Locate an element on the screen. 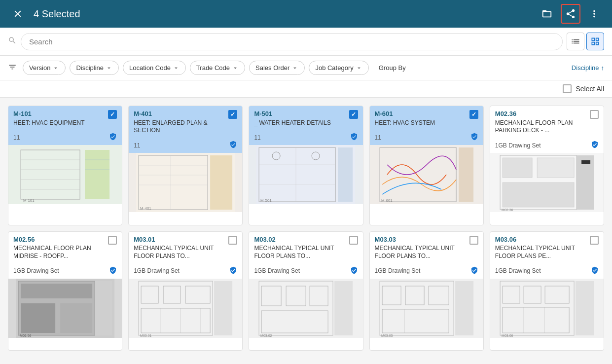 Image resolution: width=612 pixels, height=364 pixels. card-code-m0301: M03.01 is located at coordinates (181, 240).